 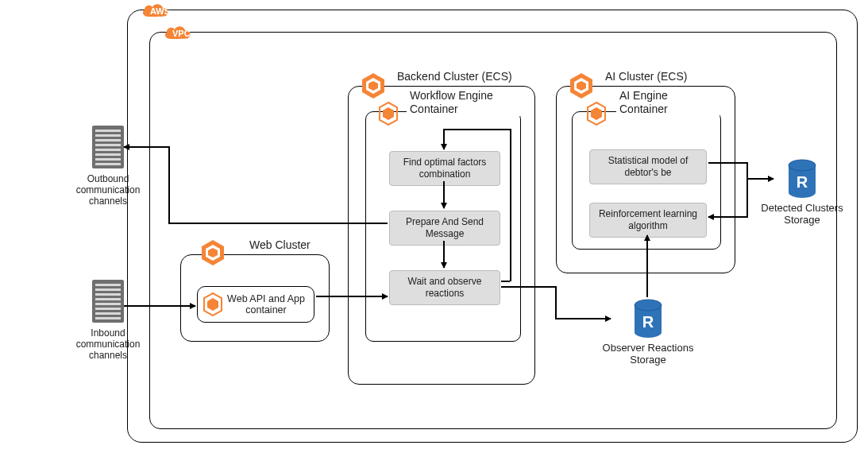 I want to click on detected-storage: R Detected Clusters Storage, so click(x=802, y=192).